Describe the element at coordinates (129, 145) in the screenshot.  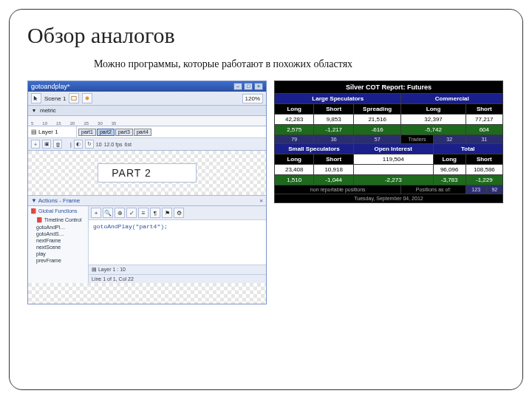
I see `time-label: 6st` at that location.